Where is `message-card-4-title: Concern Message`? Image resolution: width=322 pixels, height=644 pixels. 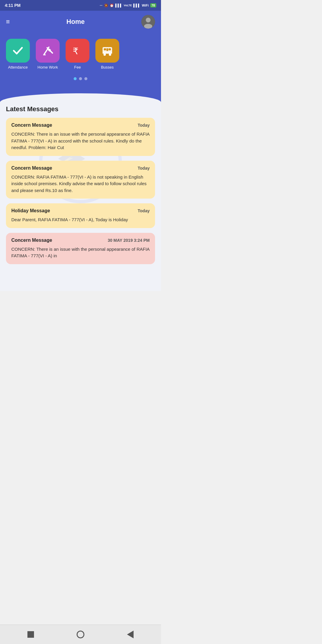
message-card-4-title: Concern Message is located at coordinates (32, 240).